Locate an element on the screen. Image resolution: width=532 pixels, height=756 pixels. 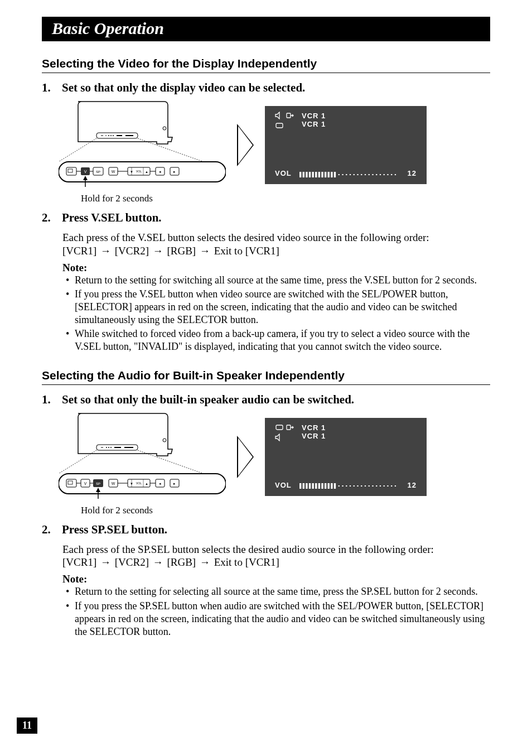
device-illustration: V SP W ▼ VOL ▲ ◂ ▸ is located at coordinates (142, 457).